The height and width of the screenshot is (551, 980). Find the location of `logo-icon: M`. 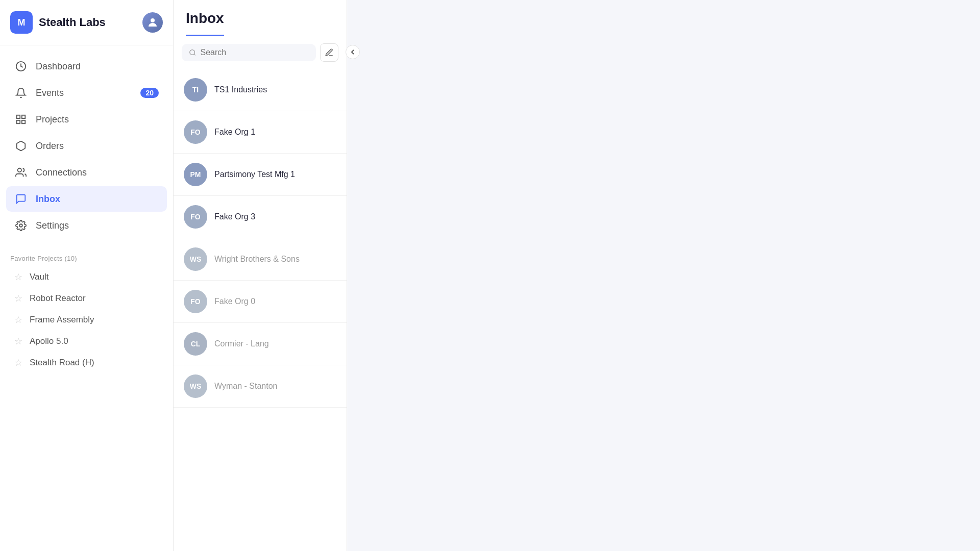

logo-icon: M is located at coordinates (21, 22).